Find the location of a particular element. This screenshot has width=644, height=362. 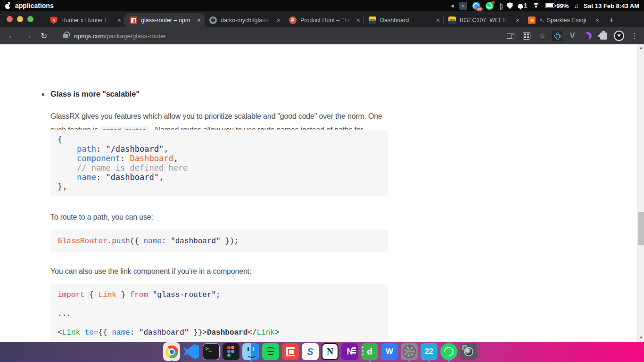

reload-button: ↻ is located at coordinates (44, 36).